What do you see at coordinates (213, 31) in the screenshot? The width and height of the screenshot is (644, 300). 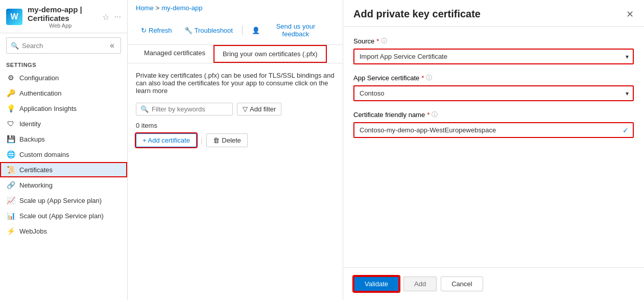 I see `troubleshoot-label: Troubleshoot` at bounding box center [213, 31].